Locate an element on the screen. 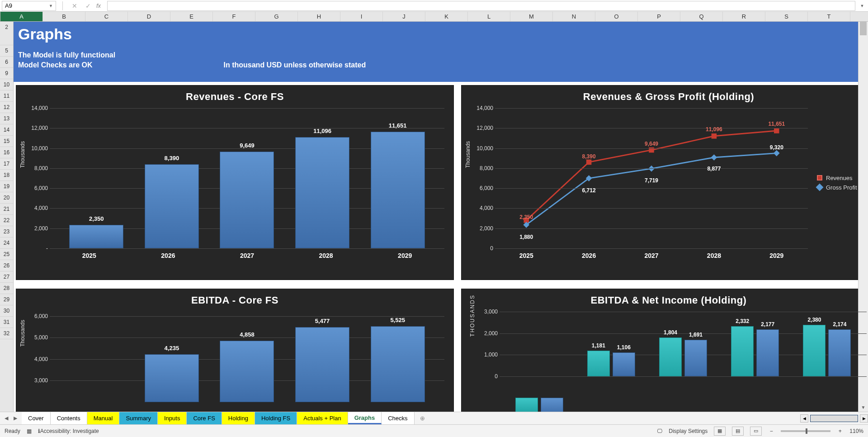 The width and height of the screenshot is (868, 437). column-header: J is located at coordinates (404, 16).